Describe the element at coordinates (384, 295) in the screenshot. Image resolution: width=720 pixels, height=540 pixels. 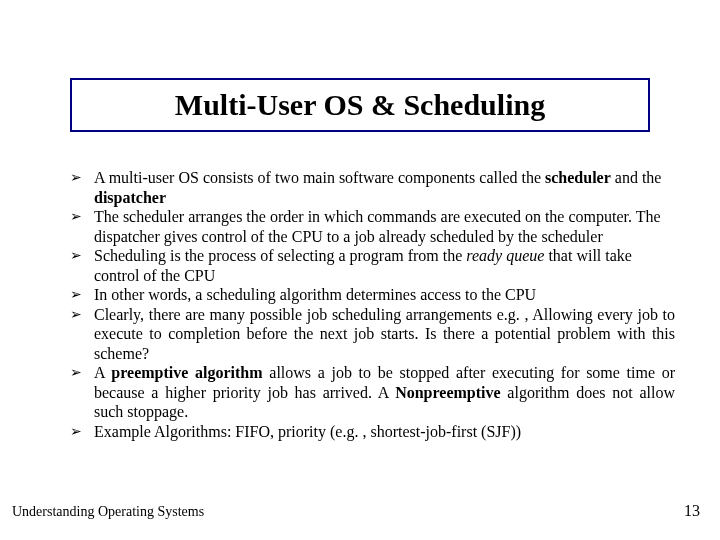
I see `bullet-text: In other words, a scheduling algorithm d…` at that location.